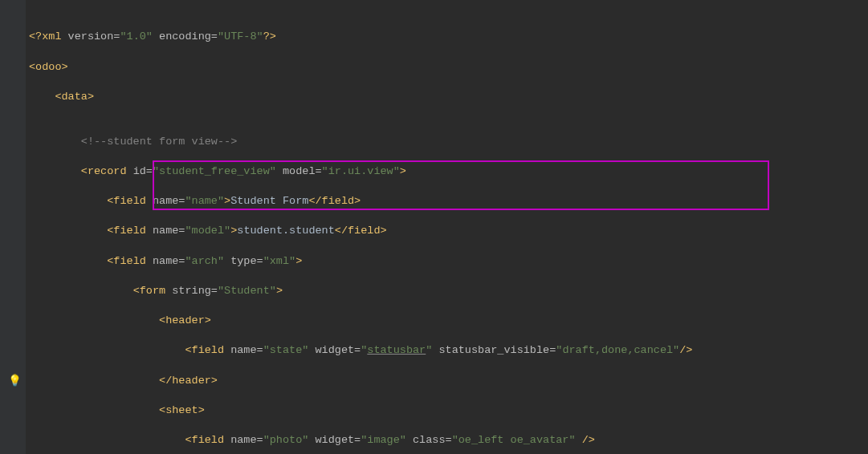 Image resolution: width=868 pixels, height=454 pixels. I want to click on code-line: <field name="arch" type="xml">, so click(448, 261).